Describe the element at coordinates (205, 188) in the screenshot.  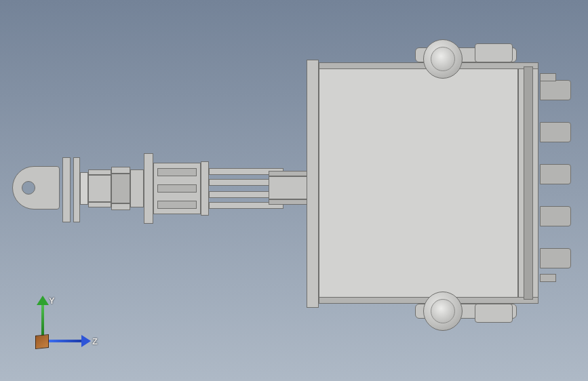
I see `fork-mount-plate` at that location.